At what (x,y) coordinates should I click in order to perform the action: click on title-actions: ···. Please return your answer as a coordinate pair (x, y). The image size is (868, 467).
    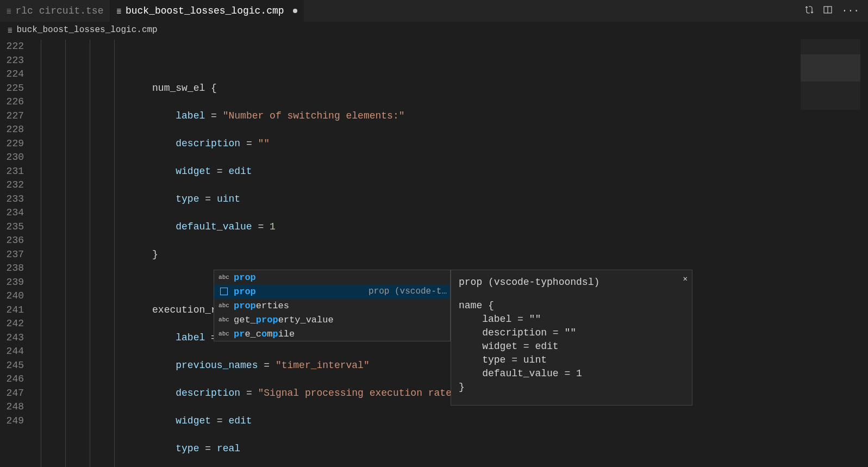
    Looking at the image, I should click on (836, 11).